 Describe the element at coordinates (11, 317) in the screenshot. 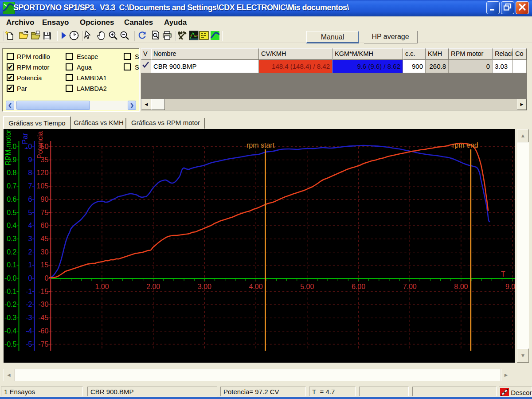

I see `svg-text: -0.3` at that location.